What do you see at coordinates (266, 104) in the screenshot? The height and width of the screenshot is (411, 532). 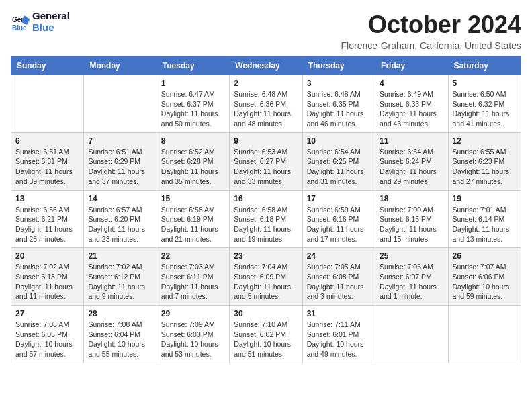 I see `week-row-1: 1Sunrise: 6:47 AMSunset: 6:37 PMDaylight…` at bounding box center [266, 104].